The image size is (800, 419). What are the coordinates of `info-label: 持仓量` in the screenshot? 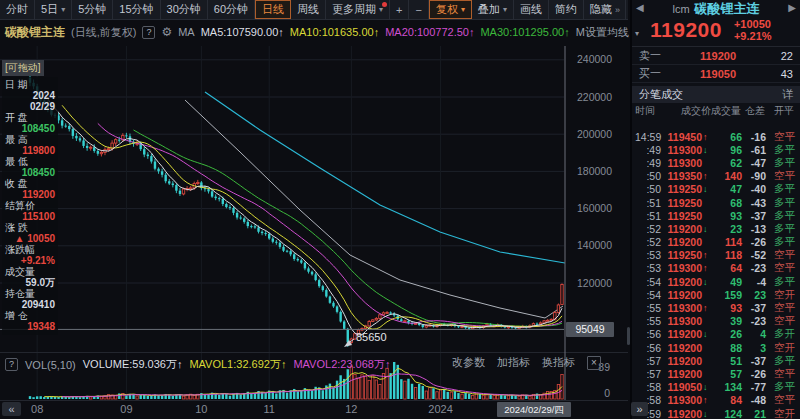 It's located at (30, 294).